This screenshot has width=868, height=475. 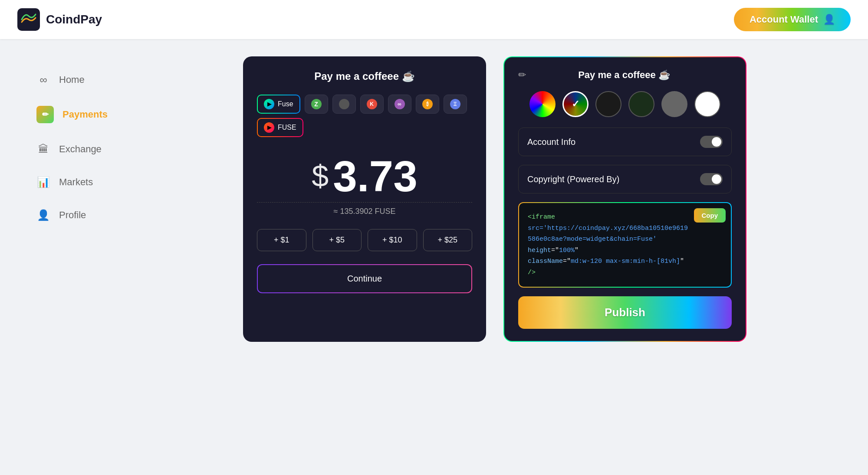 What do you see at coordinates (337, 240) in the screenshot?
I see `quick-btn-5: + $5` at bounding box center [337, 240].